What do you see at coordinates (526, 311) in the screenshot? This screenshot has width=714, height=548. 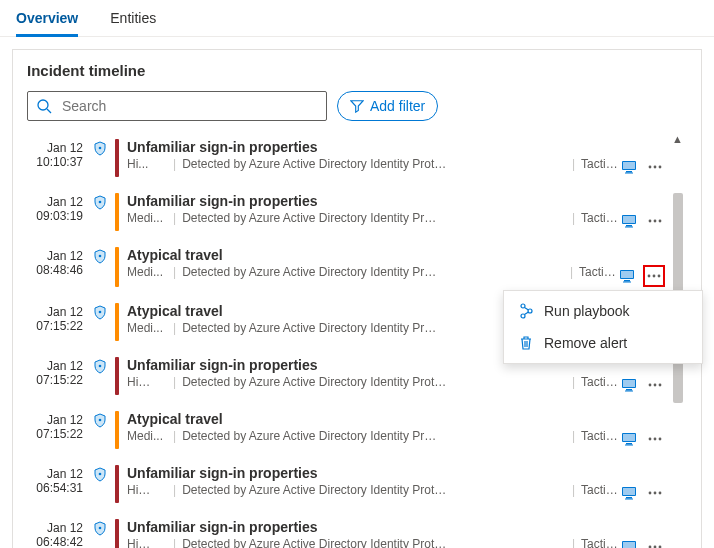 I see `playbook-icon` at bounding box center [526, 311].